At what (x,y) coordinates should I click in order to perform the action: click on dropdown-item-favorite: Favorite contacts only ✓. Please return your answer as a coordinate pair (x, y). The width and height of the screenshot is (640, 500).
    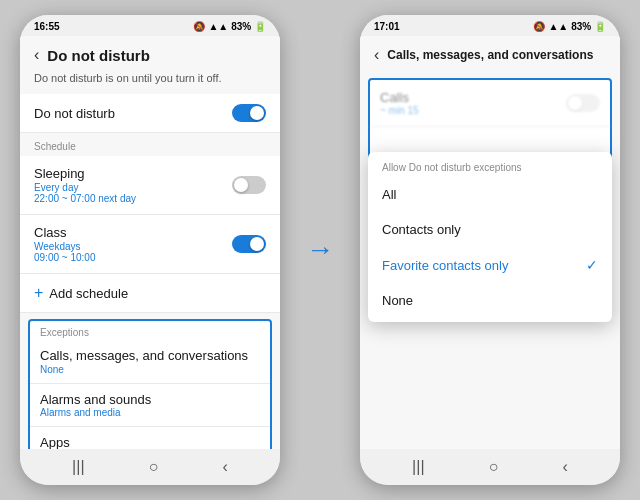
    Looking at the image, I should click on (490, 265).